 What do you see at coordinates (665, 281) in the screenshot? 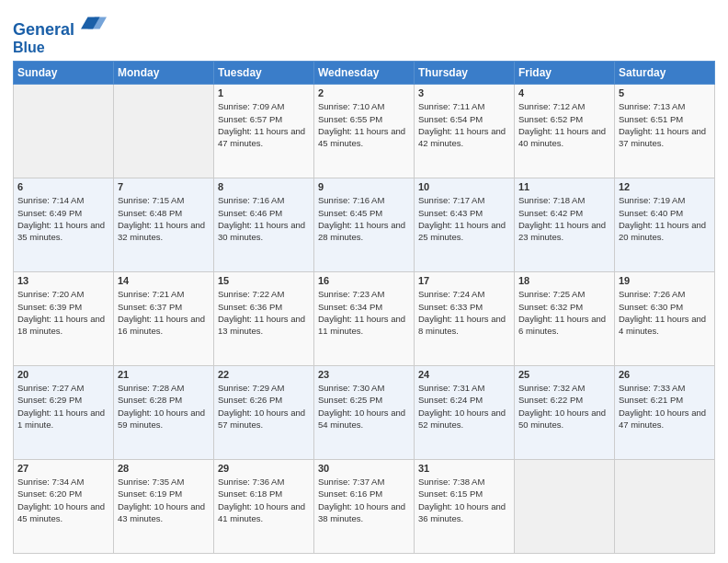
I see `day-number: 19` at bounding box center [665, 281].